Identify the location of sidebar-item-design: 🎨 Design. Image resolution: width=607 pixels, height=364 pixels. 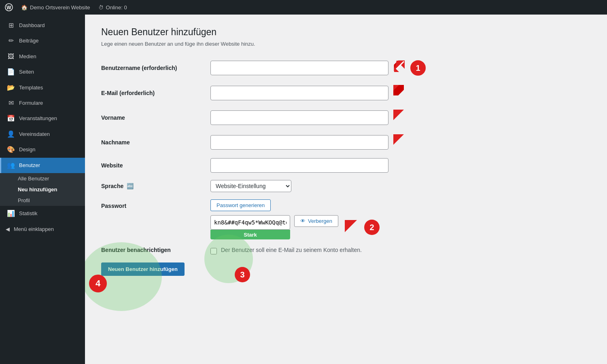
(42, 150).